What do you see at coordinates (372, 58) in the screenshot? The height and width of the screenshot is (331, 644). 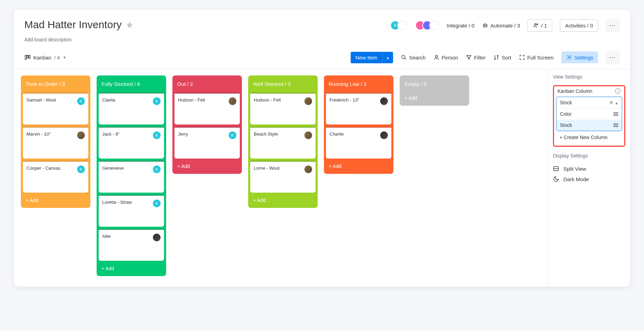 I see `new-item-button: New Item ▼` at bounding box center [372, 58].